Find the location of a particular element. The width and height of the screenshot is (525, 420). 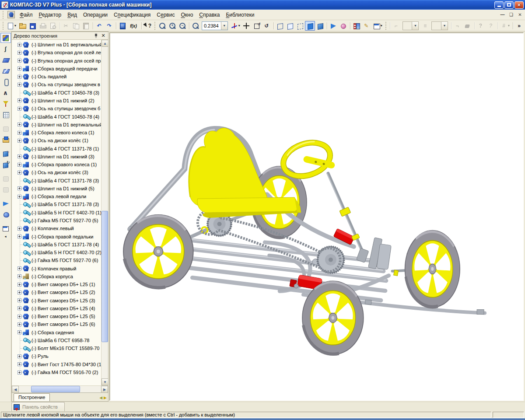

dropdown-arrow-icon: ▾ is located at coordinates (15, 25).